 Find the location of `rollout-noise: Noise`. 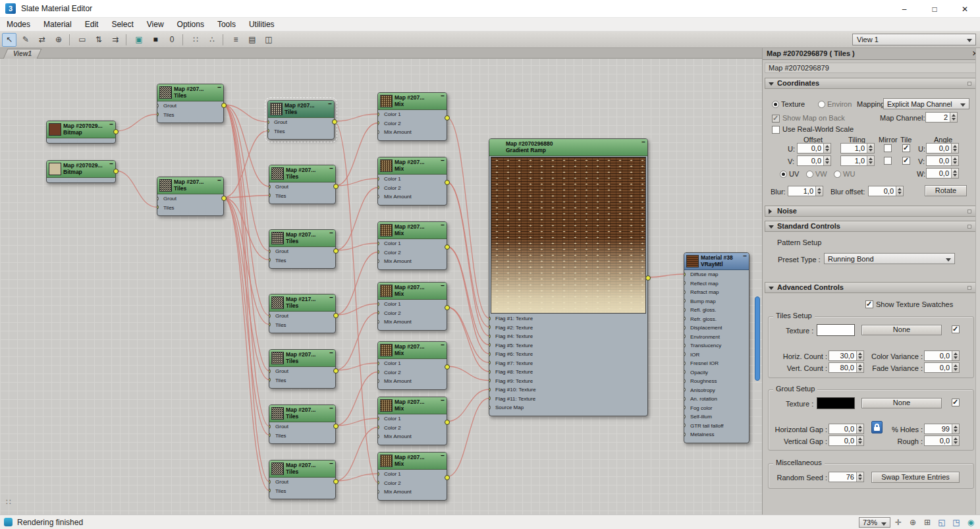

rollout-noise: Noise is located at coordinates (871, 211).